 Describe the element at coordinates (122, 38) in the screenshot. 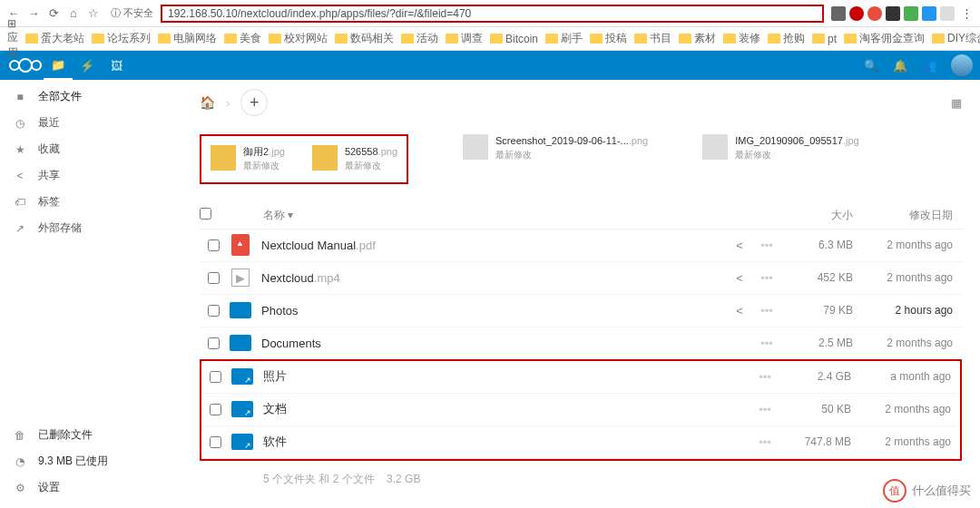

I see `bookmark-item: 论坛系列` at that location.